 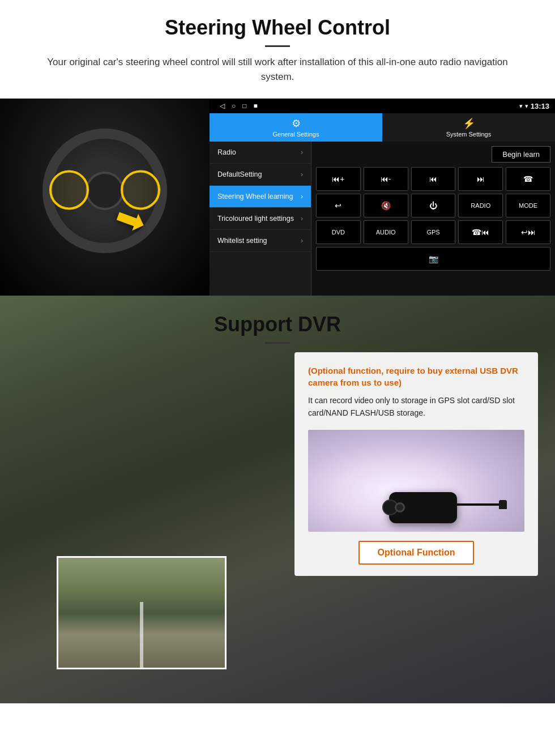 What do you see at coordinates (69, 190) in the screenshot?
I see `highlight-circle-left` at bounding box center [69, 190].